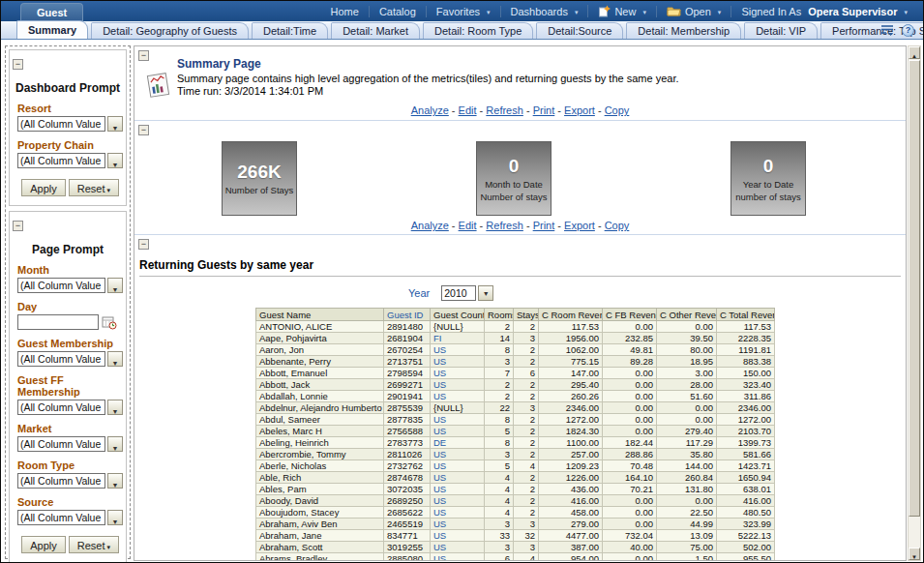 The image size is (924, 563). I want to click on page-tab: Detail:Time, so click(290, 31).